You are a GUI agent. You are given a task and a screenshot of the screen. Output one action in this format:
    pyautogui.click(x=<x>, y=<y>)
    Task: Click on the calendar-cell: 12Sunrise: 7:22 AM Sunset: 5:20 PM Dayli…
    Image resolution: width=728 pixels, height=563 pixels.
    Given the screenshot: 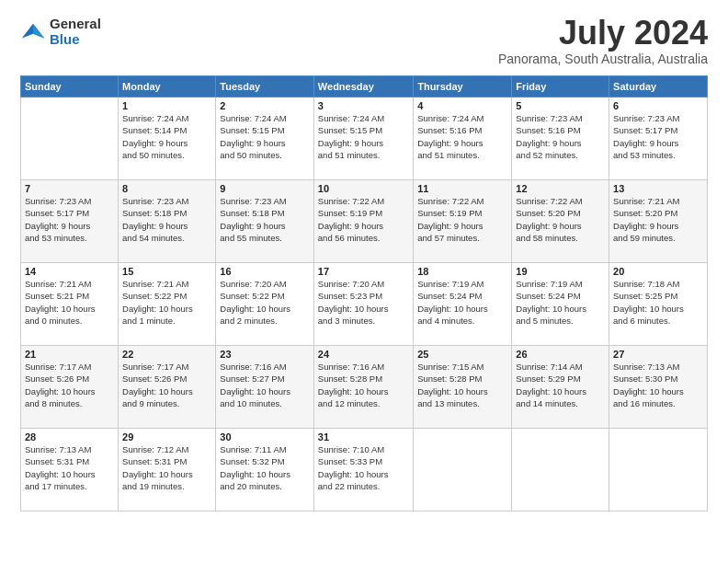 What is the action you would take?
    pyautogui.click(x=561, y=222)
    